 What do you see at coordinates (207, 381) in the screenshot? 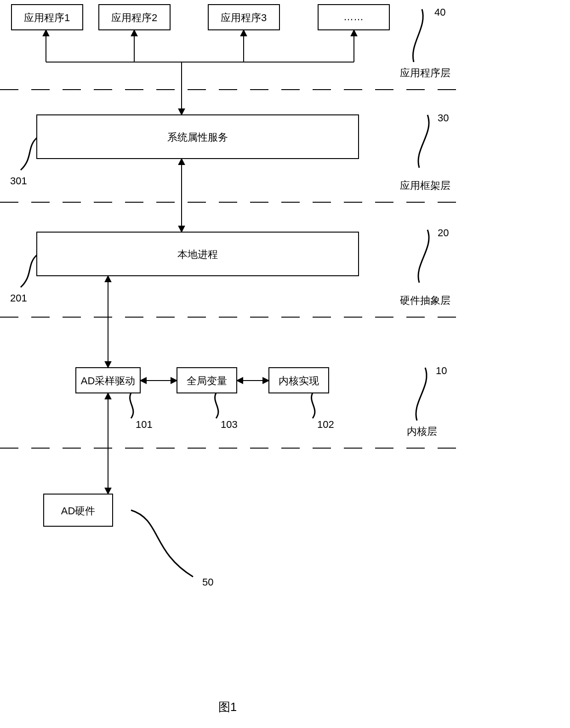
I see `global-variable-label: 全局变量` at bounding box center [207, 381].